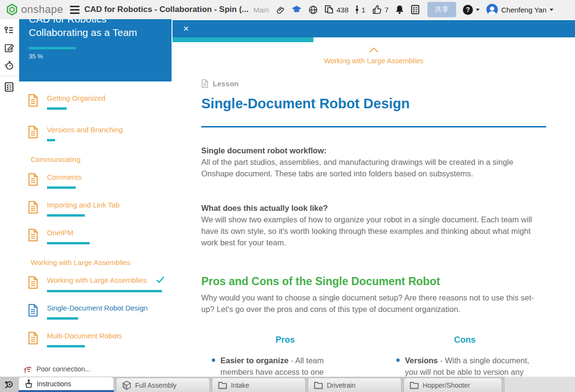 The width and height of the screenshot is (575, 392). What do you see at coordinates (374, 29) in the screenshot?
I see `lesson-header-bar: ✕` at bounding box center [374, 29].